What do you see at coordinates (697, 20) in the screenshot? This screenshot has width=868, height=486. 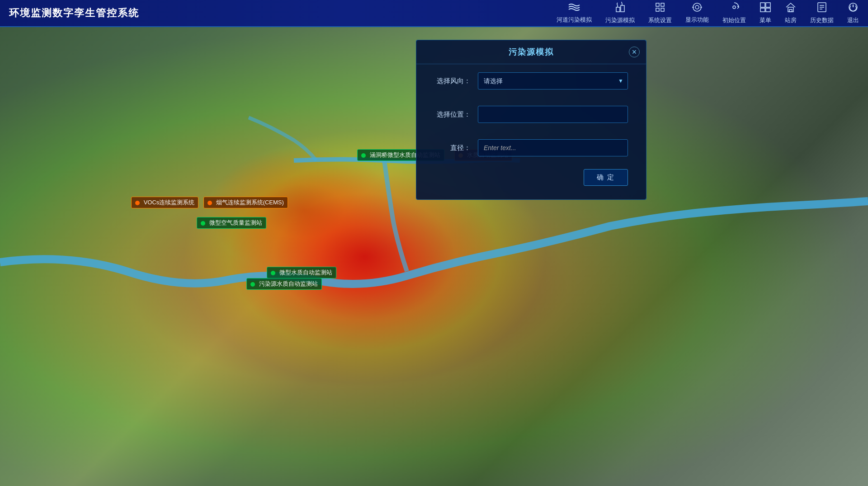 I see `nav-display-functions-label: 显示功能` at bounding box center [697, 20].